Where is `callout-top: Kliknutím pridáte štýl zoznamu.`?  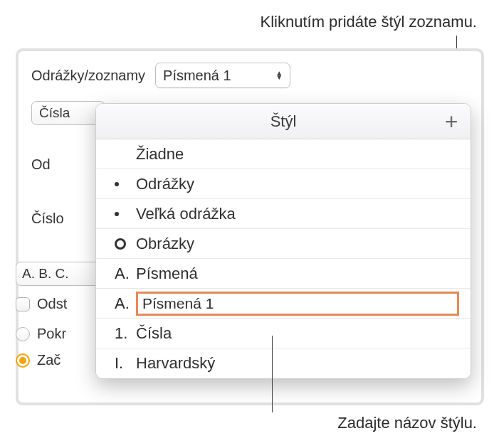 callout-top: Kliknutím pridáte štýl zoznamu. is located at coordinates (369, 22).